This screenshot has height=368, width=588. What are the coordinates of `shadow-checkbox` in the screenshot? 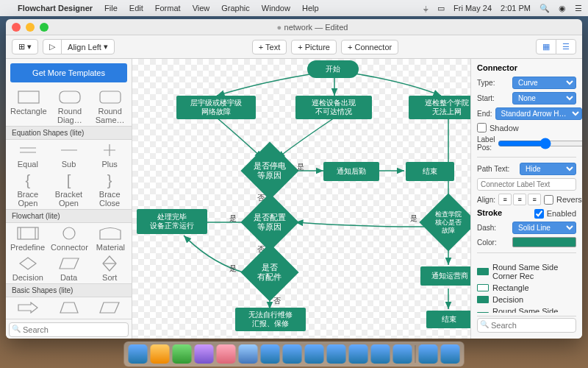 It's located at (482, 128).